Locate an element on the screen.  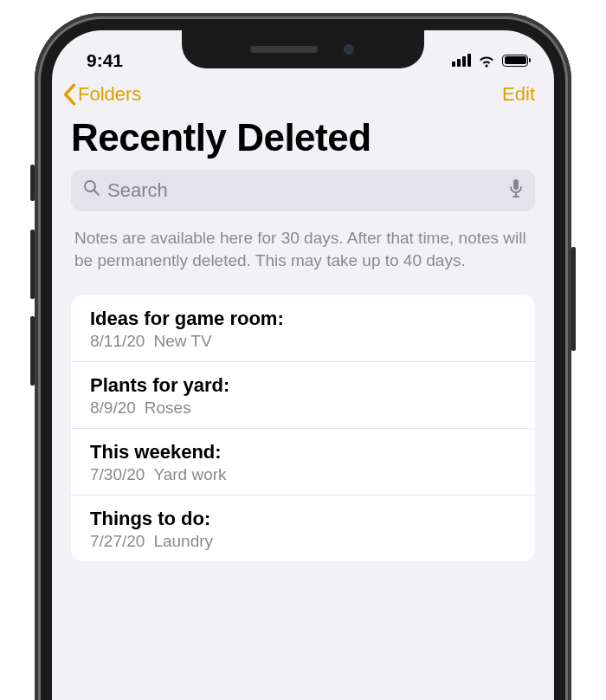
page-title: Recently Deleted is located at coordinates (303, 141).